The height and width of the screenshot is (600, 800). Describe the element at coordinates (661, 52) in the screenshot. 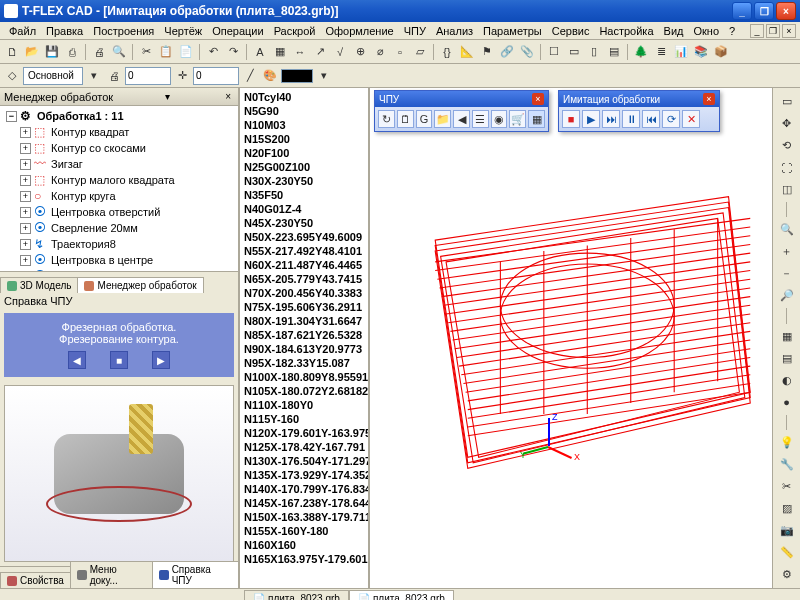

I see `layers-icon: ≣` at that location.